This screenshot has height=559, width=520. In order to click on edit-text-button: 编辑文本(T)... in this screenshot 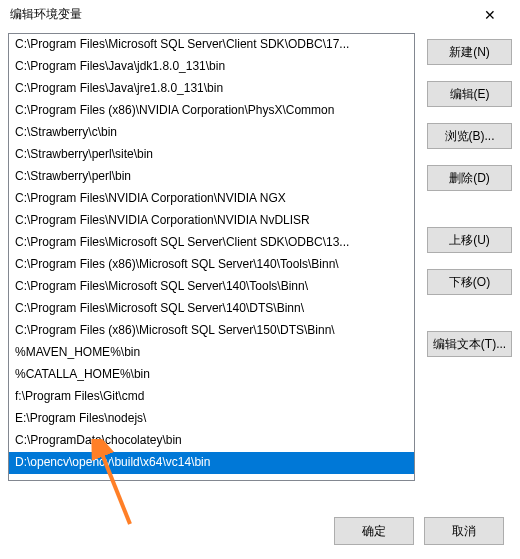, I will do `click(470, 344)`.